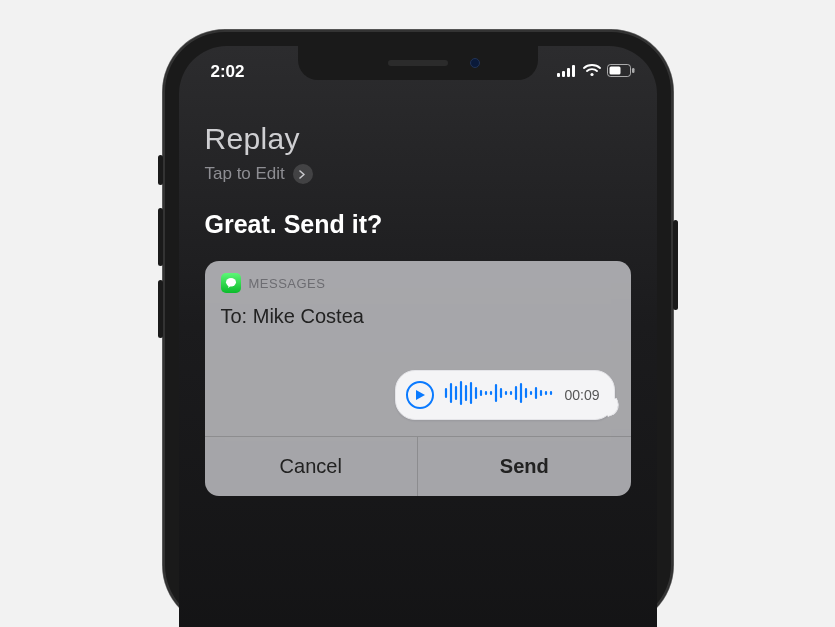 The height and width of the screenshot is (627, 835). What do you see at coordinates (303, 174) in the screenshot?
I see `chevron-right-icon` at bounding box center [303, 174].